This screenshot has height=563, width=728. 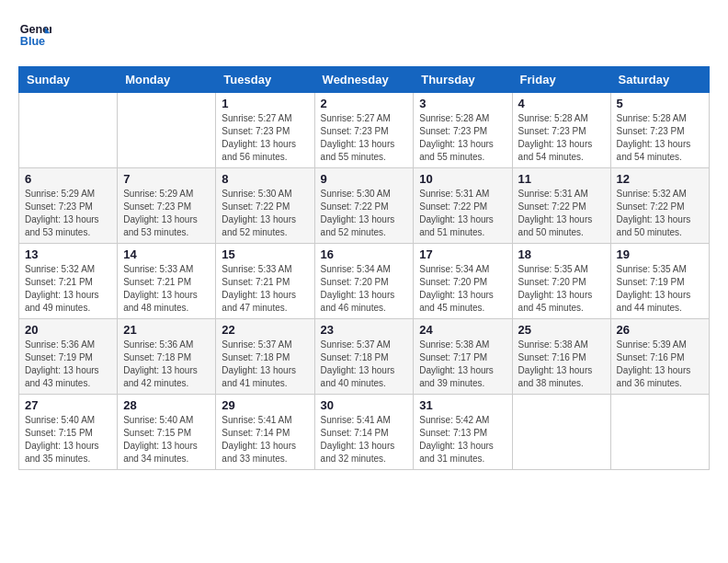 What do you see at coordinates (462, 329) in the screenshot?
I see `day-number: 24` at bounding box center [462, 329].